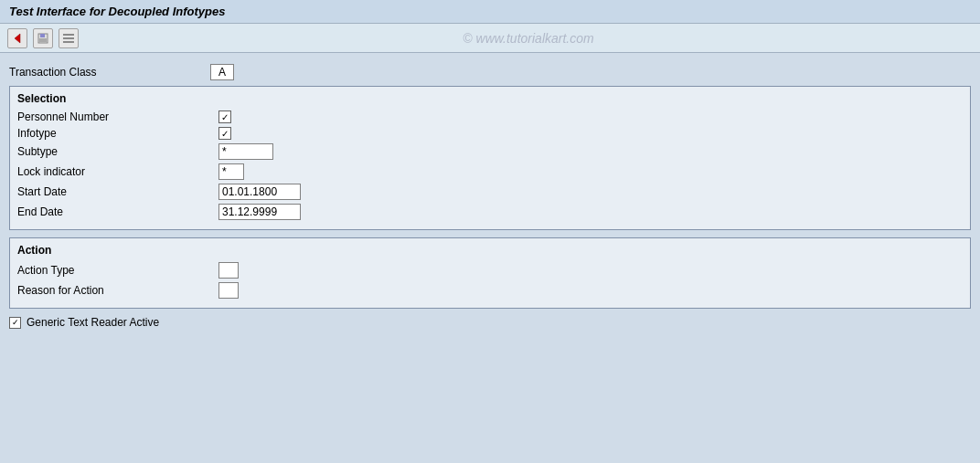  Describe the element at coordinates (490, 192) in the screenshot. I see `start-date-row: Start Date` at that location.